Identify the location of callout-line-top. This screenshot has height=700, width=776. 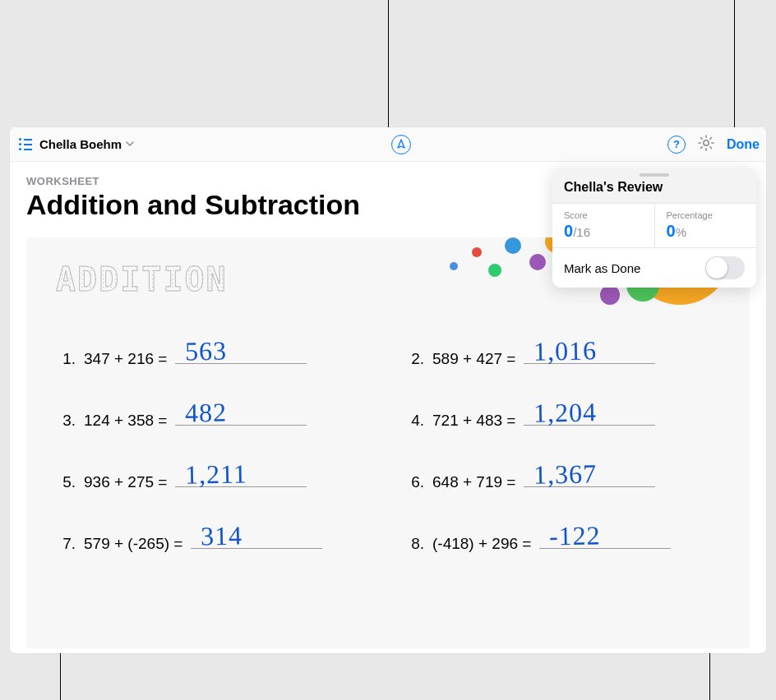
(388, 64).